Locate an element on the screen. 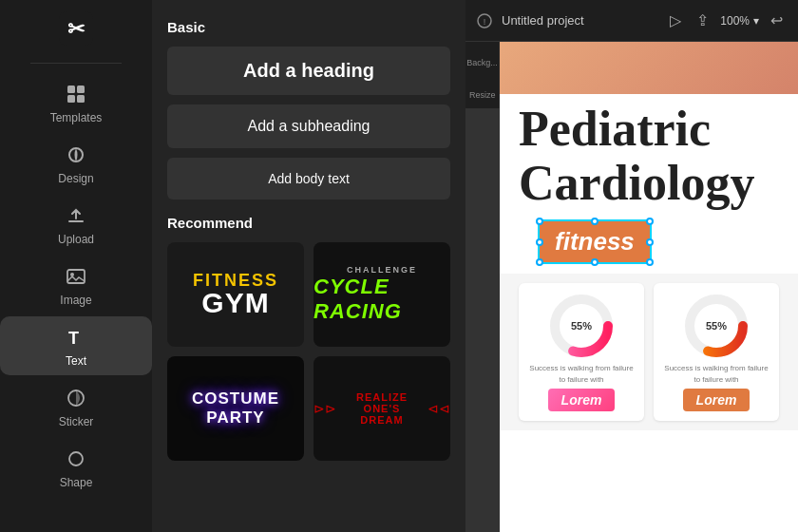 This screenshot has width=798, height=532. donut-chart-2: 55% is located at coordinates (716, 326).